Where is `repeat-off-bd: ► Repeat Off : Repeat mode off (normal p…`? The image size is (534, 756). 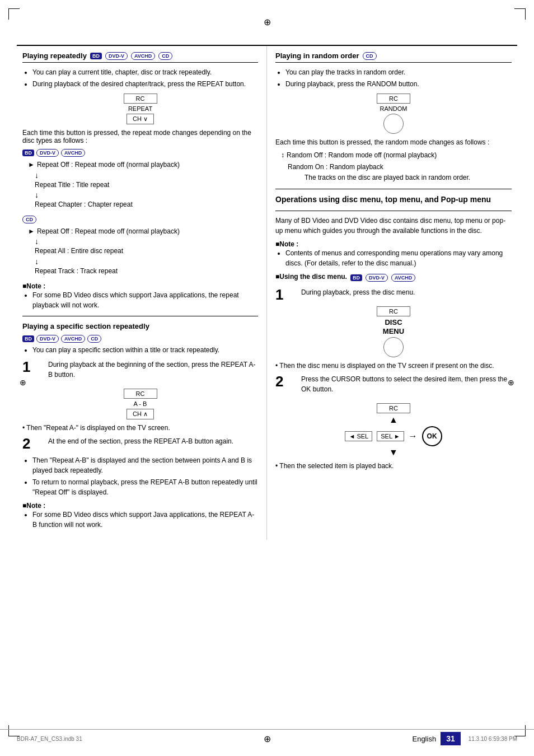
repeat-off-bd: ► Repeat Off : Repeat mode off (normal p… is located at coordinates (143, 165).